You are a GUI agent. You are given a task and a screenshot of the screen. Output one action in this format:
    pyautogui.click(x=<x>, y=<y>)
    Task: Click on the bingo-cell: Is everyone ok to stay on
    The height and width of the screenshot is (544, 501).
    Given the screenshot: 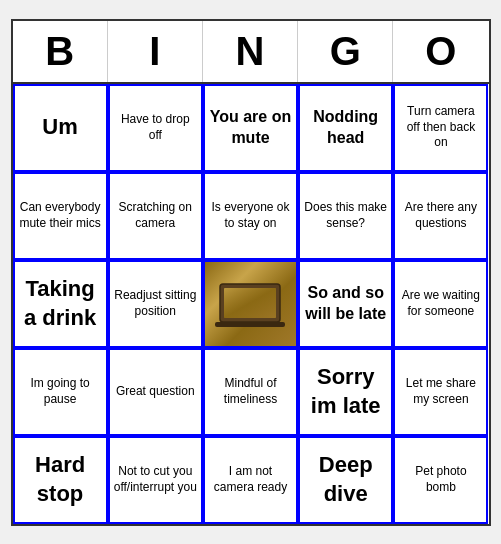 What is the action you would take?
    pyautogui.click(x=250, y=216)
    